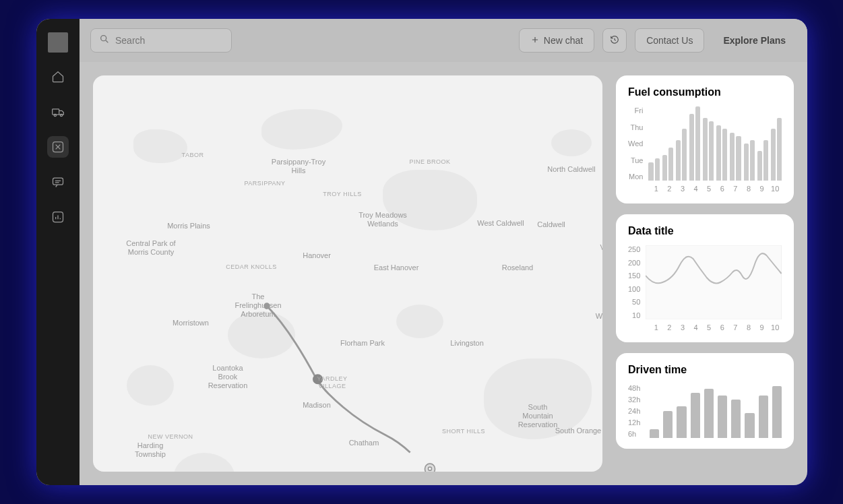 The width and height of the screenshot is (843, 504). Describe the element at coordinates (430, 162) in the screenshot. I see `map-label: PINE BROOK` at that location.